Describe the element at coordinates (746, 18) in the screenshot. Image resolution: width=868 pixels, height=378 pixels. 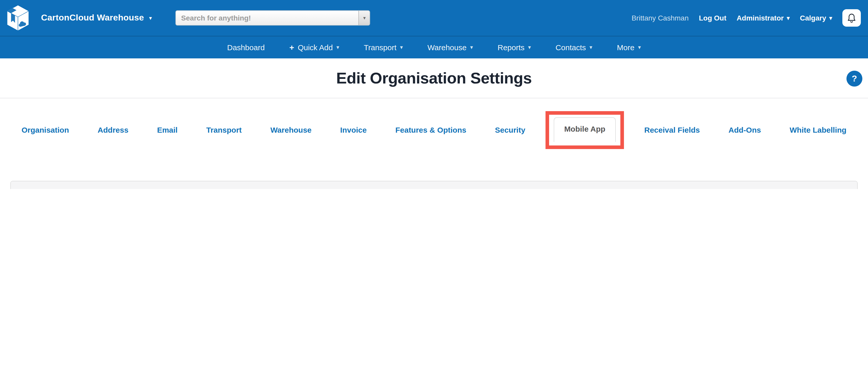
I see `user-cluster: Brittany Cashman Log Out Administrator ▾…` at that location.